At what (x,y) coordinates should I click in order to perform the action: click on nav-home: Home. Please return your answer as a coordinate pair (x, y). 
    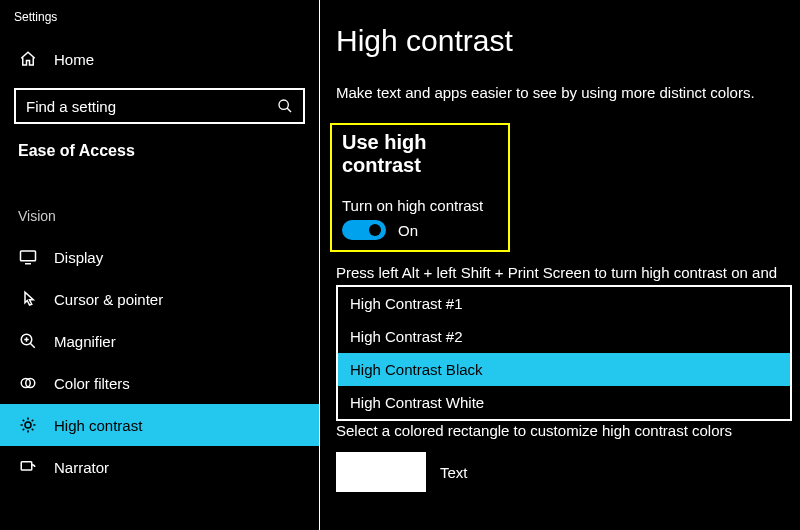
    Looking at the image, I should click on (160, 59).